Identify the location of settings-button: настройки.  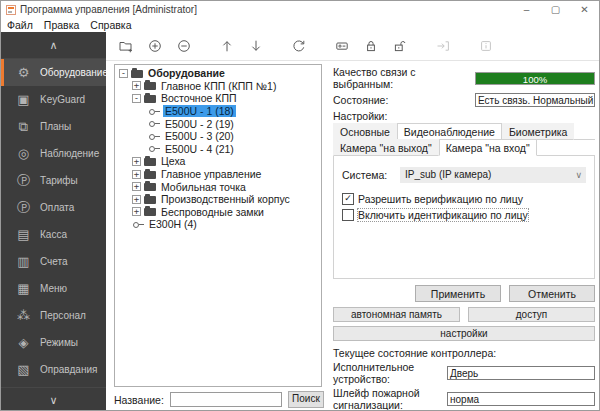
(464, 334).